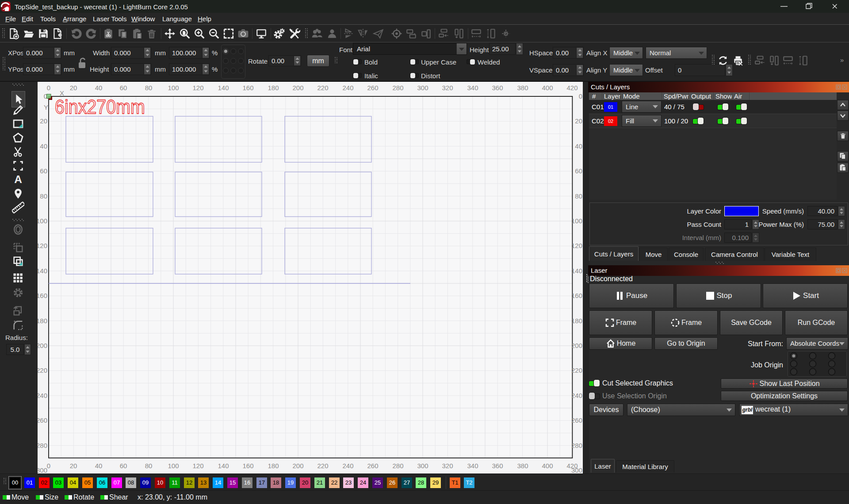  What do you see at coordinates (18, 179) in the screenshot?
I see `svg-text: A` at bounding box center [18, 179].